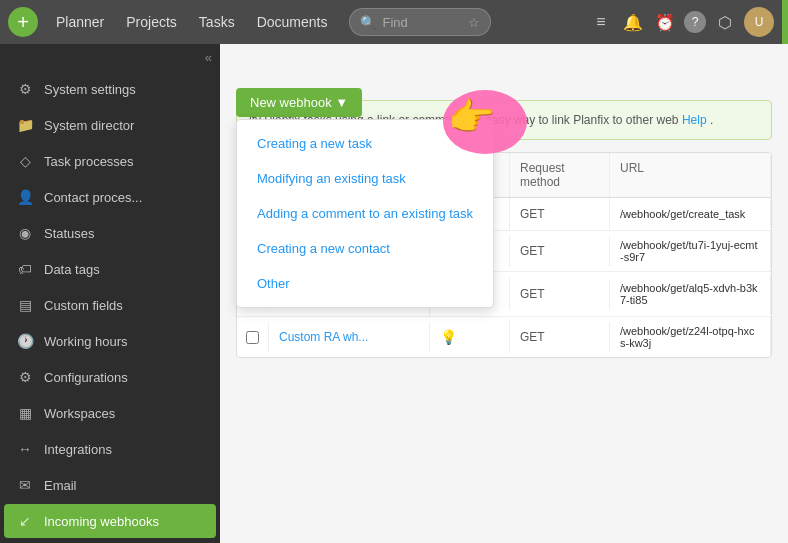 The width and height of the screenshot is (788, 543). I want to click on layers-icon: ⬡, so click(725, 22).